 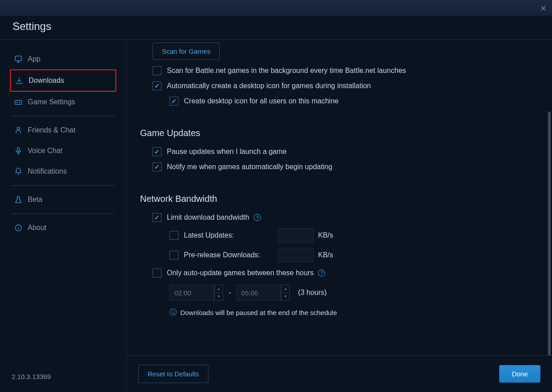 What do you see at coordinates (63, 171) in the screenshot?
I see `sidebar-item-notifications: Notifications` at bounding box center [63, 171].